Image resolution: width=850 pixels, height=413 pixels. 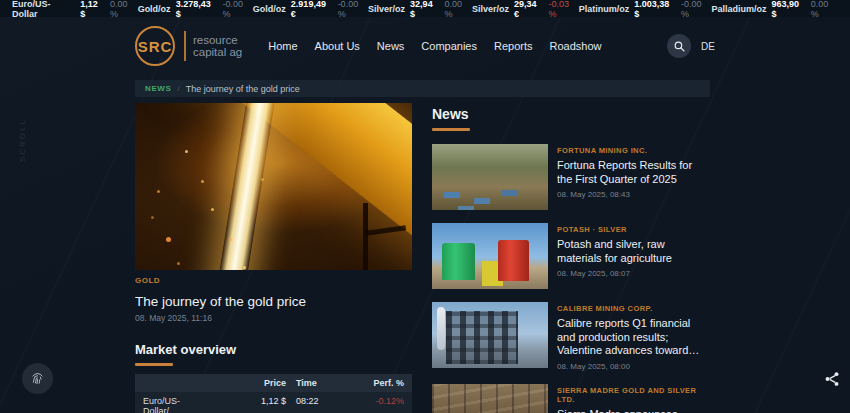 What do you see at coordinates (449, 46) in the screenshot?
I see `nav-link: Companies` at bounding box center [449, 46].